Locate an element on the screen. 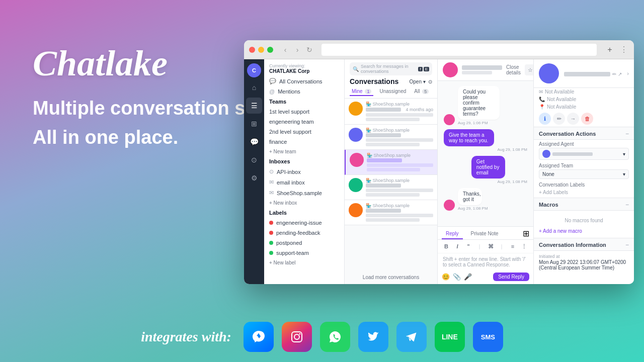 This screenshot has height=362, width=644. nav-team-1st-level: 1st level support is located at coordinates (304, 112).